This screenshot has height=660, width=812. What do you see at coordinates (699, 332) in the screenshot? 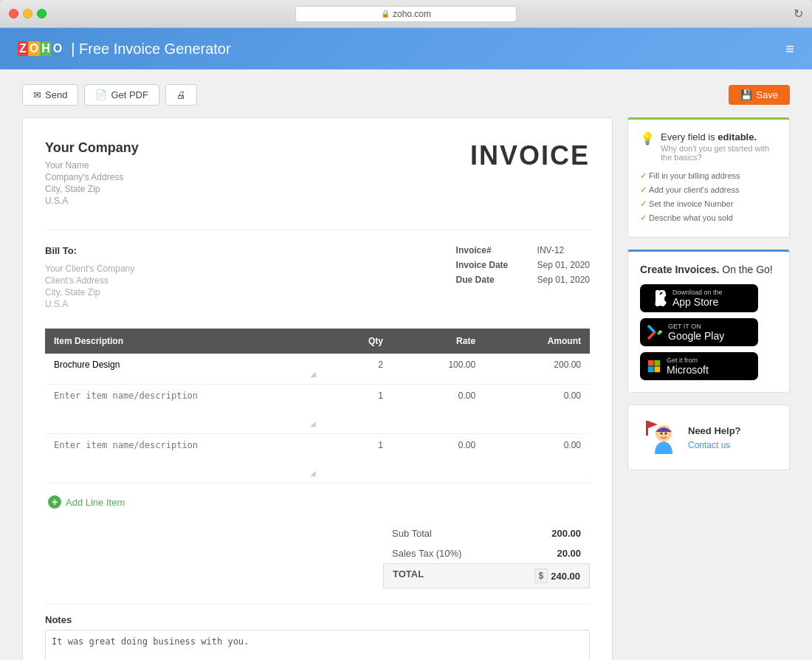
I see `google-play-button: GET IT ON Google Play` at bounding box center [699, 332].